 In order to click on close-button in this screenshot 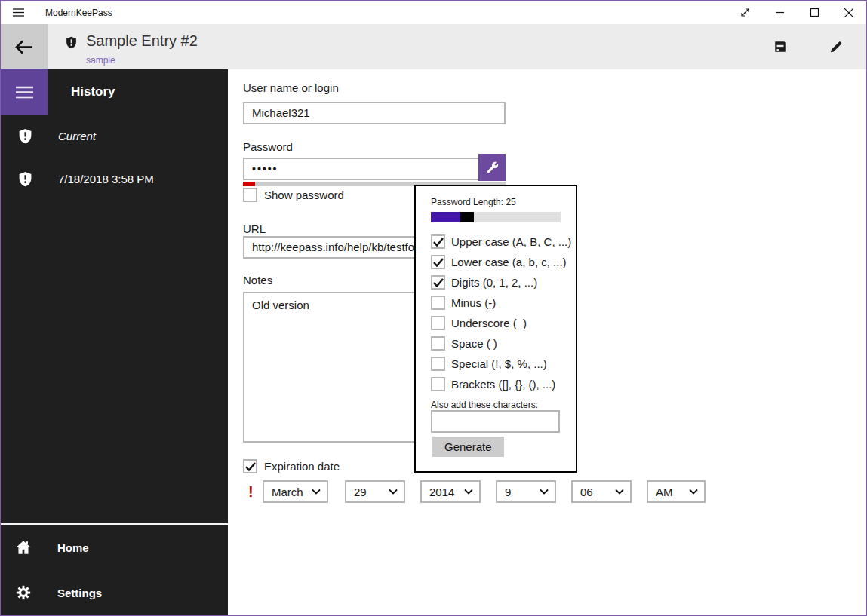, I will do `click(849, 12)`.